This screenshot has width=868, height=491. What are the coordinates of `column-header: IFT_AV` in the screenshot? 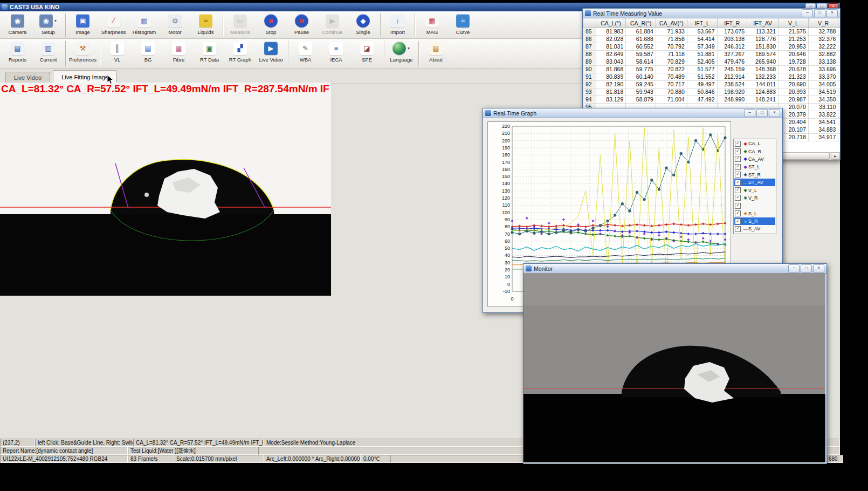 It's located at (763, 23).